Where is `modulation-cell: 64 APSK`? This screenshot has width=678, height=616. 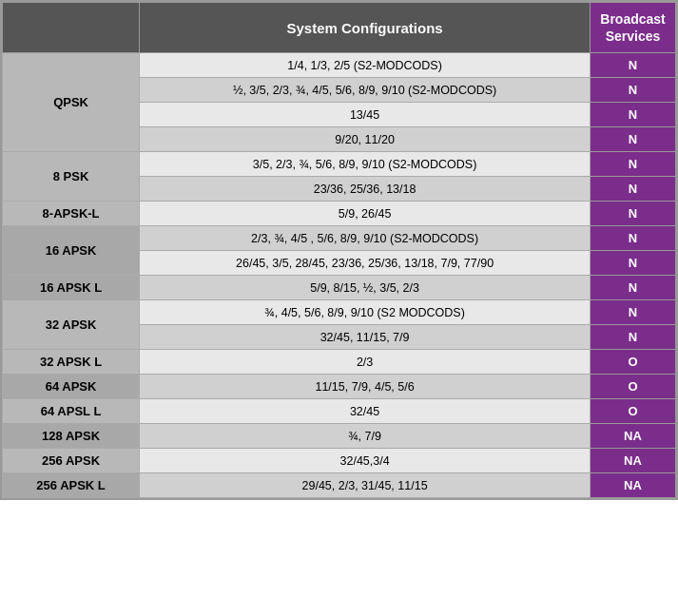
modulation-cell: 64 APSK is located at coordinates (71, 387).